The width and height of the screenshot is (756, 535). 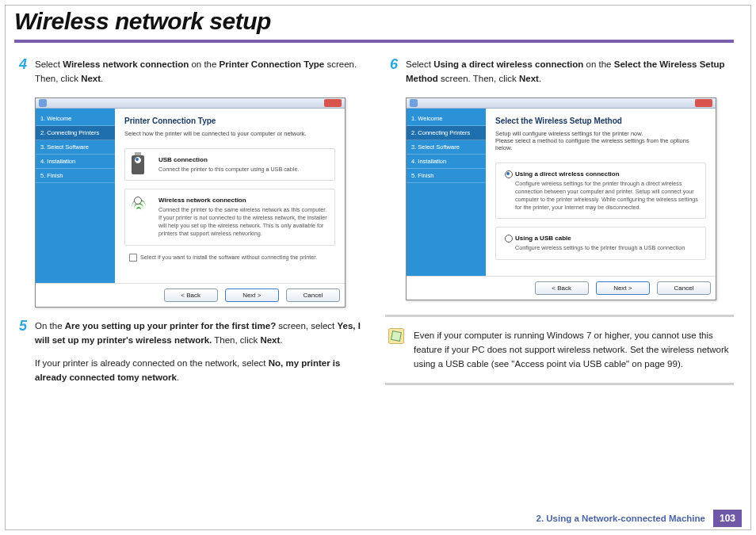 I want to click on page-number: 103, so click(x=727, y=518).